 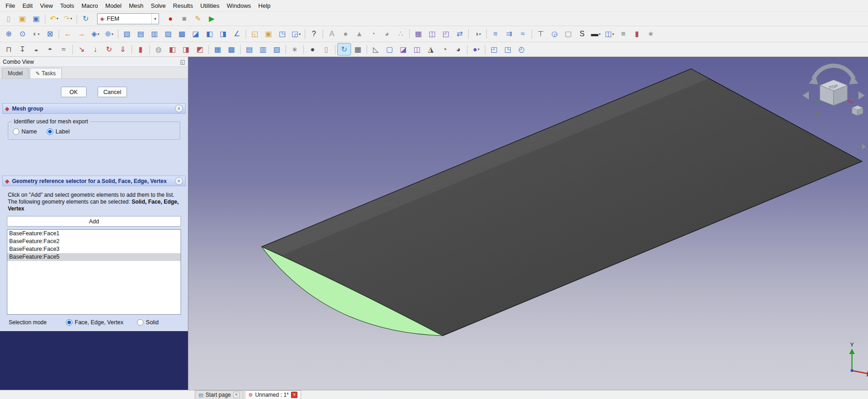 What do you see at coordinates (114, 6) in the screenshot?
I see `menu-item: Model` at bounding box center [114, 6].